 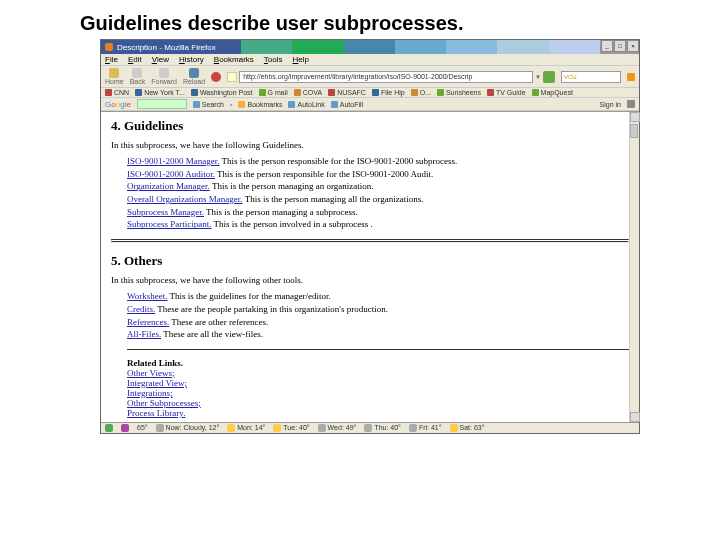 What do you see at coordinates (420, 47) in the screenshot?
I see `titlebar-decor` at bounding box center [420, 47].